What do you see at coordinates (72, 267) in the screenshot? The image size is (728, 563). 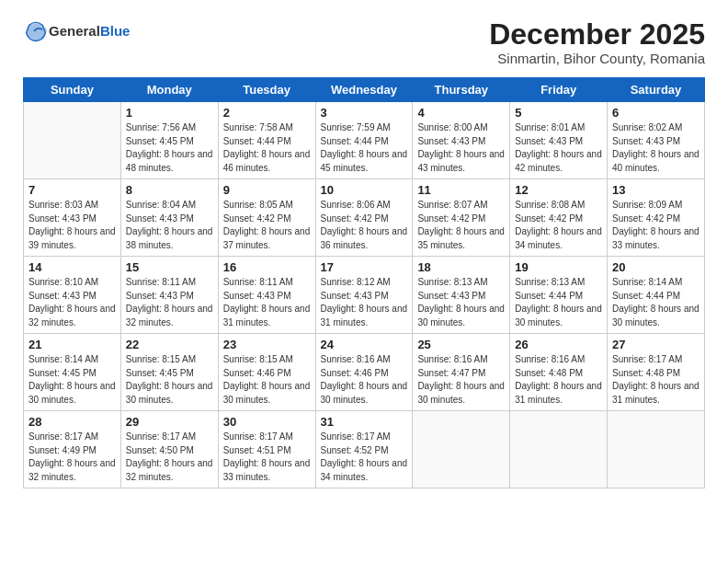 I see `day-number: 14` at bounding box center [72, 267].